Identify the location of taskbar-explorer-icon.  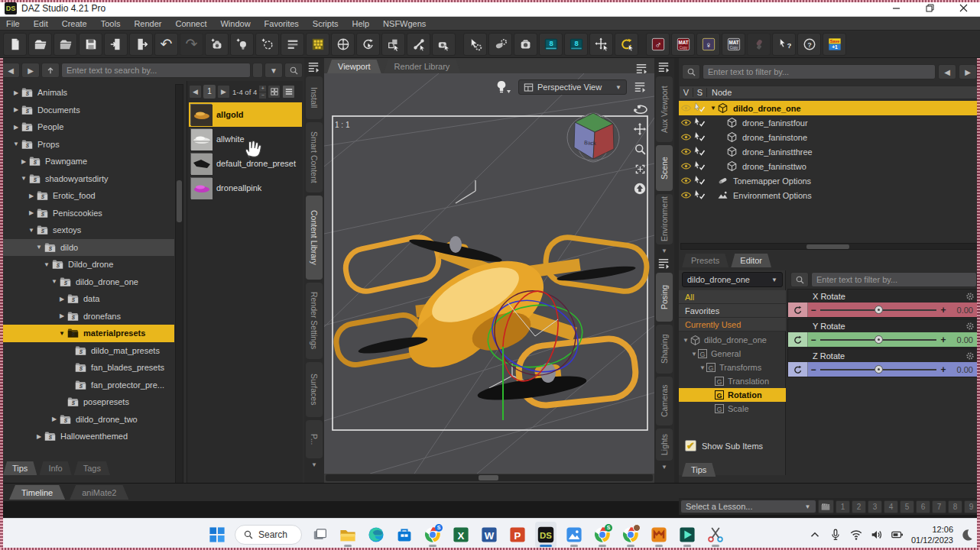
(348, 535).